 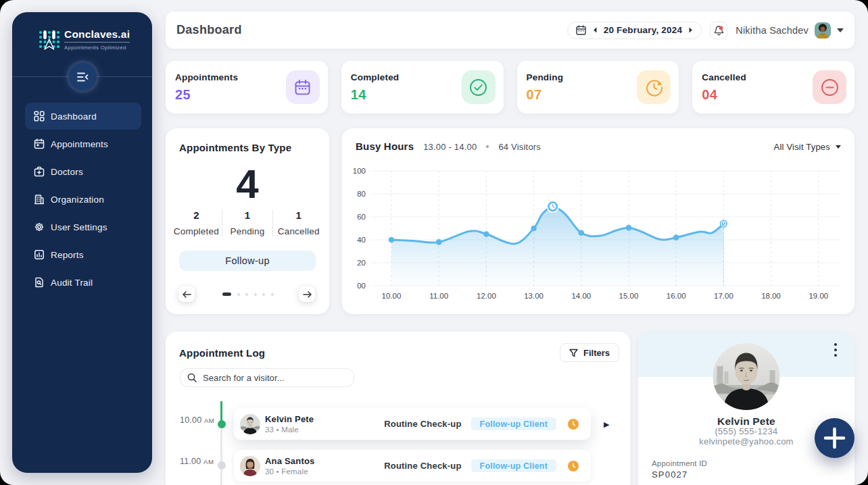 I want to click on by-type-col-pending: 1Pending, so click(x=247, y=223).